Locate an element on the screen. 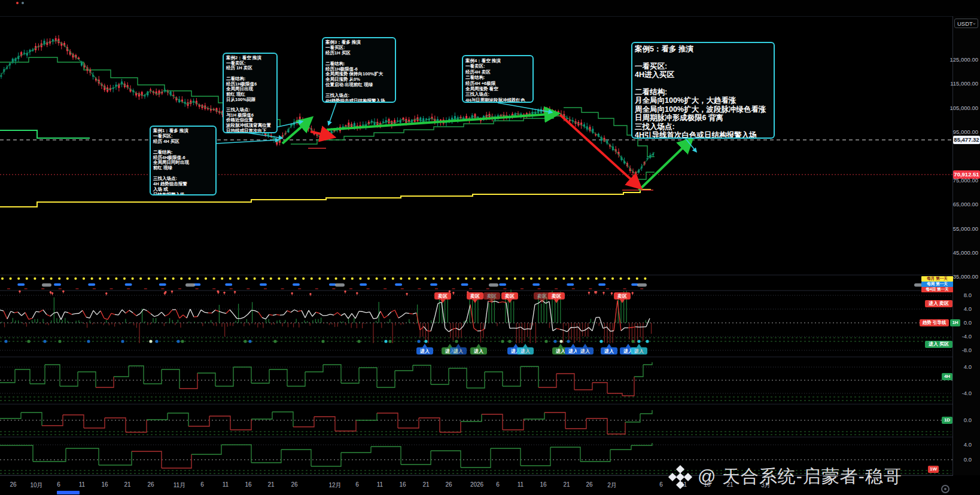 Image resolution: width=980 pixels, height=495 pixels. time-label: 12月 is located at coordinates (335, 485).